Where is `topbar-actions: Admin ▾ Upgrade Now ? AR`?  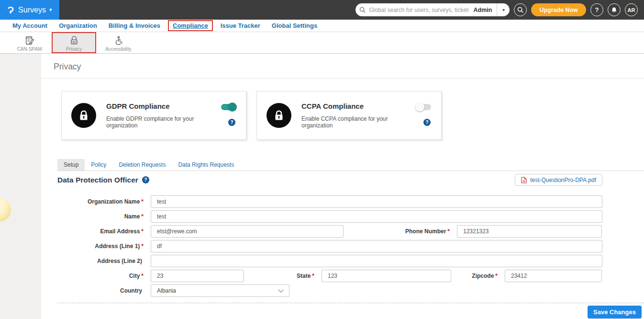 topbar-actions: Admin ▾ Upgrade Now ? AR is located at coordinates (500, 10).